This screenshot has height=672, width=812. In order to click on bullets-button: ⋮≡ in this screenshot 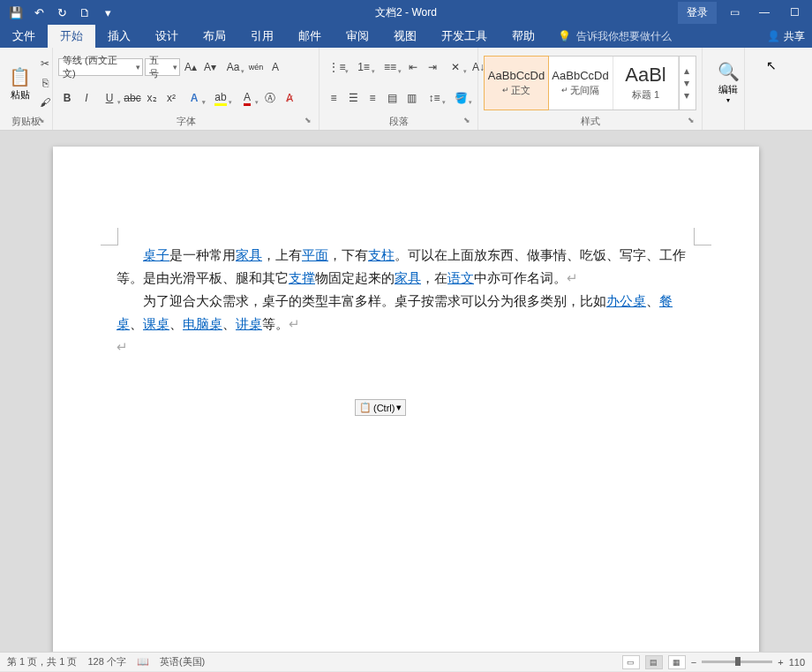, I will do `click(337, 67)`.